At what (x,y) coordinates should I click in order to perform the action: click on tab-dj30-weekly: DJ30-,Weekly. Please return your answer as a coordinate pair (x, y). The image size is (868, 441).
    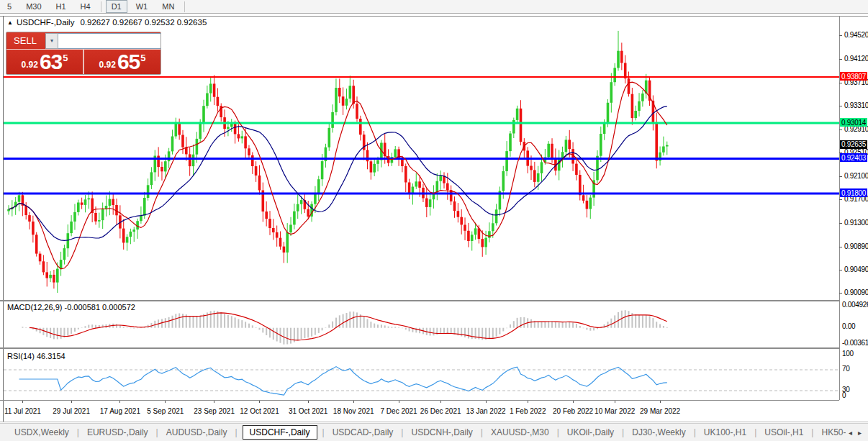
    Looking at the image, I should click on (659, 432).